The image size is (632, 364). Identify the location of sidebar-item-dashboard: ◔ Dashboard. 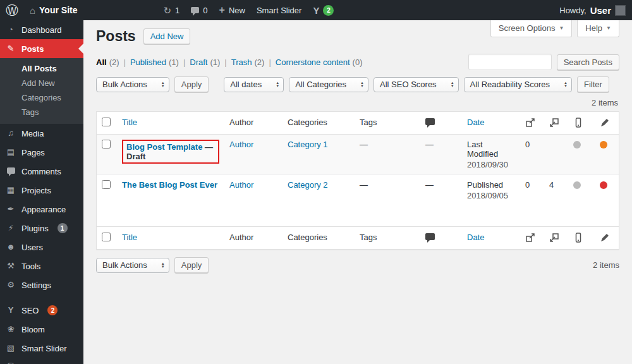
(42, 30).